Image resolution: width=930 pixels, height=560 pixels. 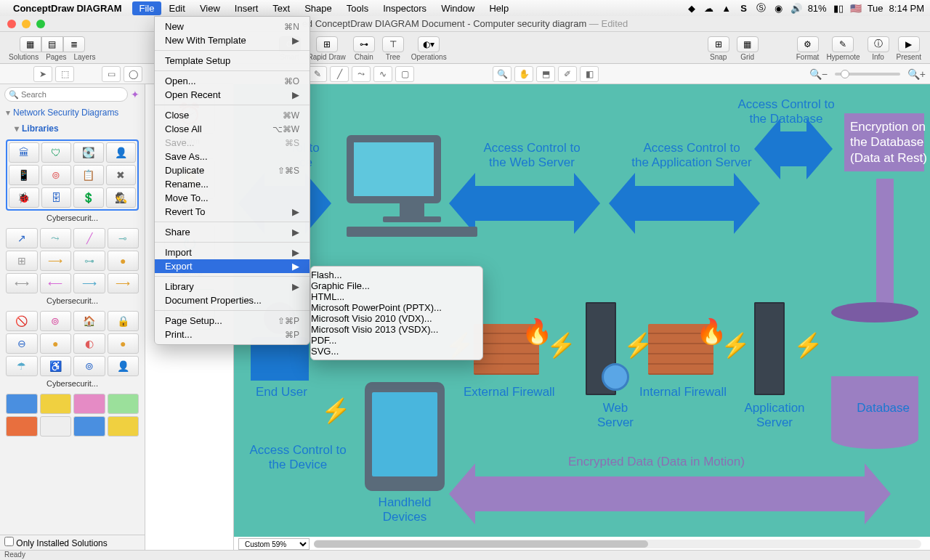 I want to click on menu-insert: Insert, so click(x=247, y=9).